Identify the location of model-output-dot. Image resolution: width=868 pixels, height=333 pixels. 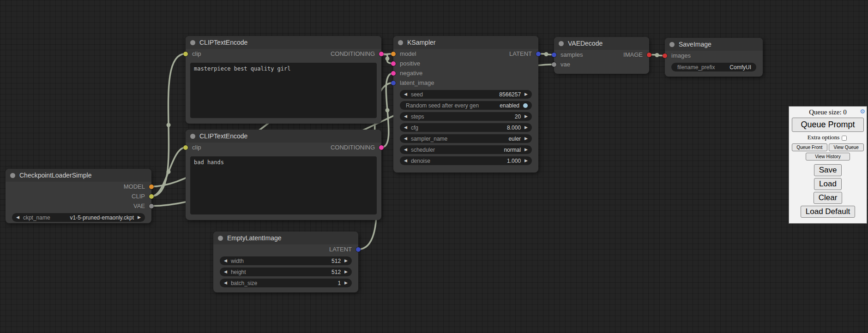
(151, 187).